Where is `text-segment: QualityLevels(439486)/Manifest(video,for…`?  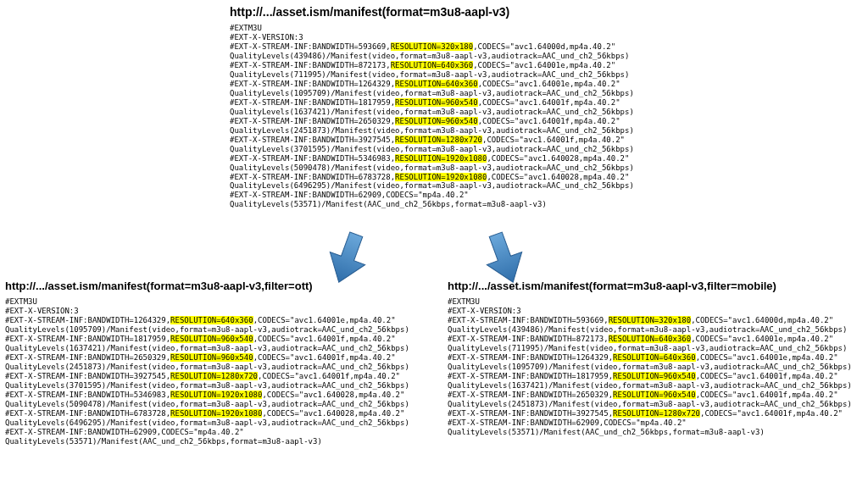
text-segment: QualityLevels(439486)/Manifest(video,for… is located at coordinates (429, 56).